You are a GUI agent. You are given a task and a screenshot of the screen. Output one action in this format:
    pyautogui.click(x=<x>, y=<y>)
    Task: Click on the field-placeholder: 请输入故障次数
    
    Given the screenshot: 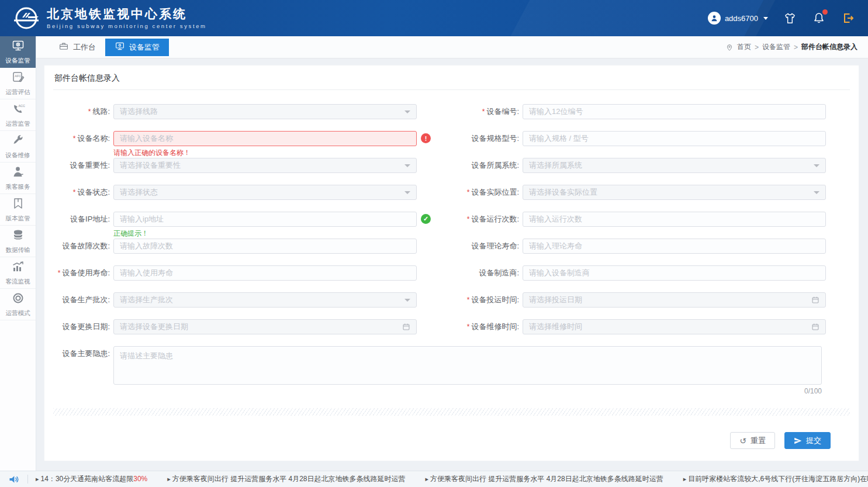 What is the action you would take?
    pyautogui.click(x=265, y=246)
    